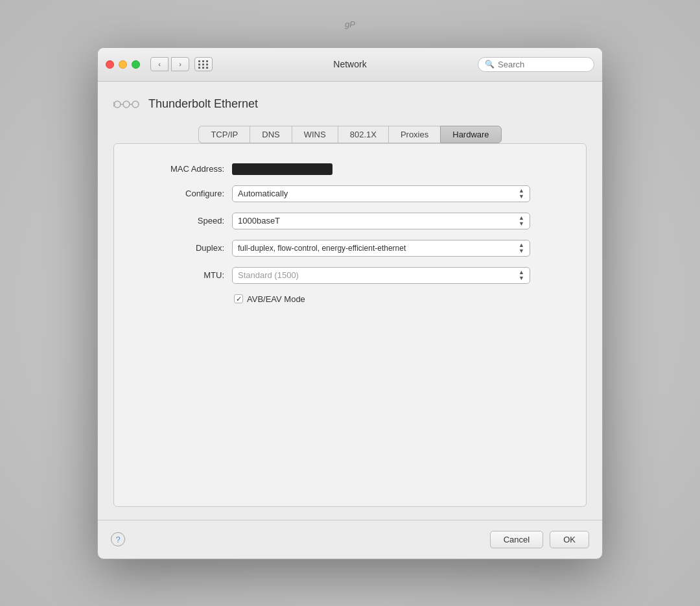  I want to click on mtu-select: Standard (1500) ▲ ▼, so click(381, 275).